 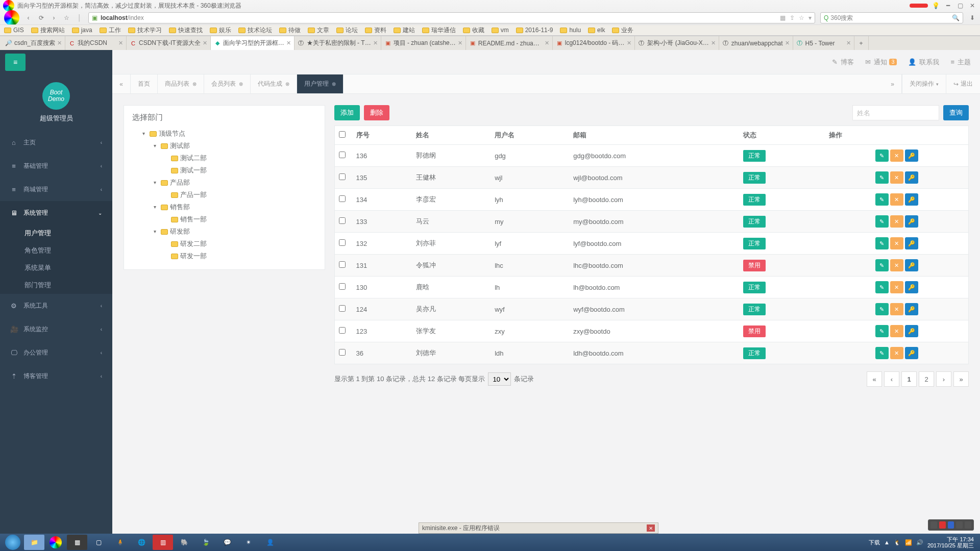 I want to click on back-button: ‹, so click(x=29, y=18).